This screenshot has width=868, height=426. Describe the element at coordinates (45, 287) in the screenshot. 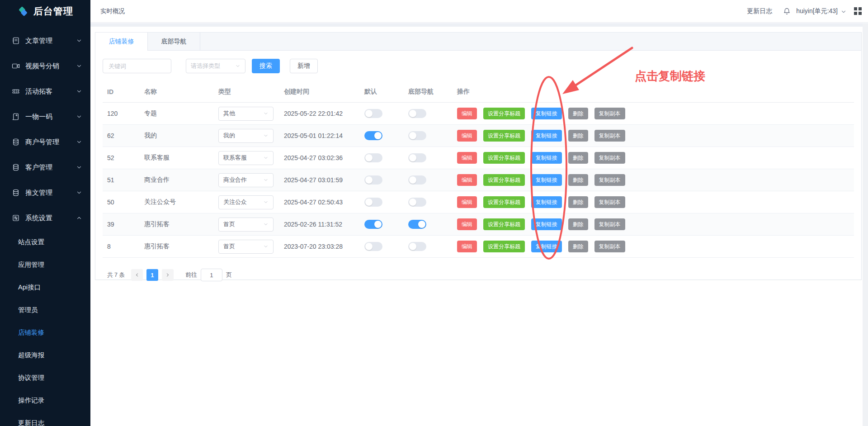

I see `sidebar-subitem: Api接口` at that location.